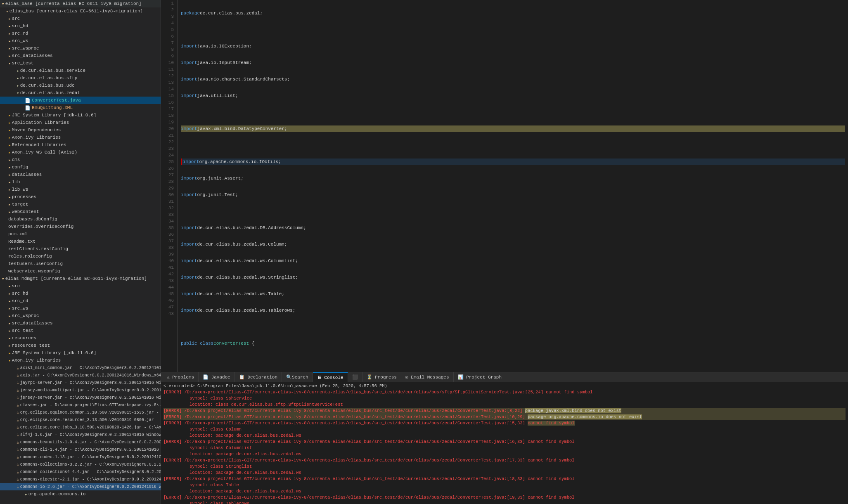 The width and height of the screenshot is (848, 504). I want to click on project-elias-mdmgmt: ▾ elias_mdmgmt [currenta-elias EC-6611-i…, so click(80, 279).